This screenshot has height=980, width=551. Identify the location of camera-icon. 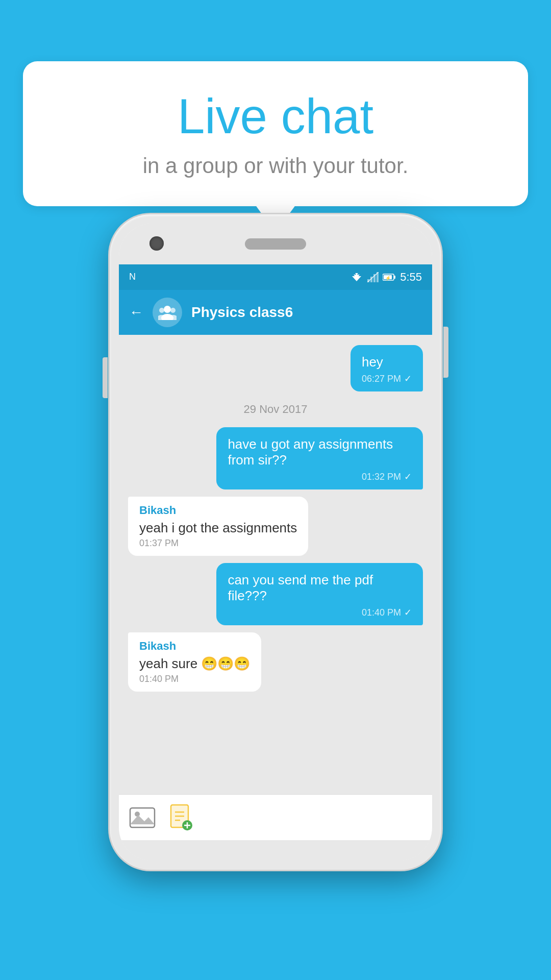
(157, 243).